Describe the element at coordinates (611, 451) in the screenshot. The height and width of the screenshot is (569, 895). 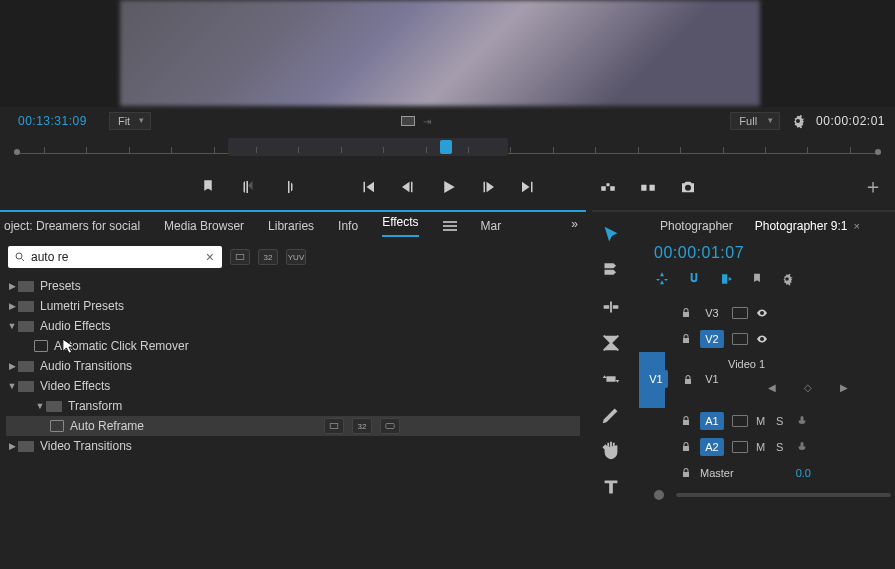
I see `hand-tool` at that location.